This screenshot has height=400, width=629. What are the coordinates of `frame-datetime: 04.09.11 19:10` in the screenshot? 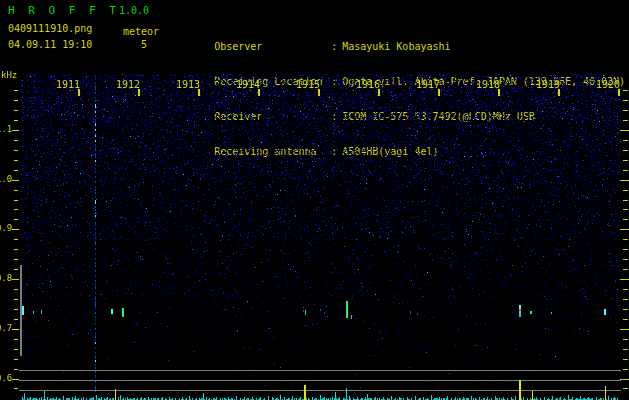 It's located at (50, 44).